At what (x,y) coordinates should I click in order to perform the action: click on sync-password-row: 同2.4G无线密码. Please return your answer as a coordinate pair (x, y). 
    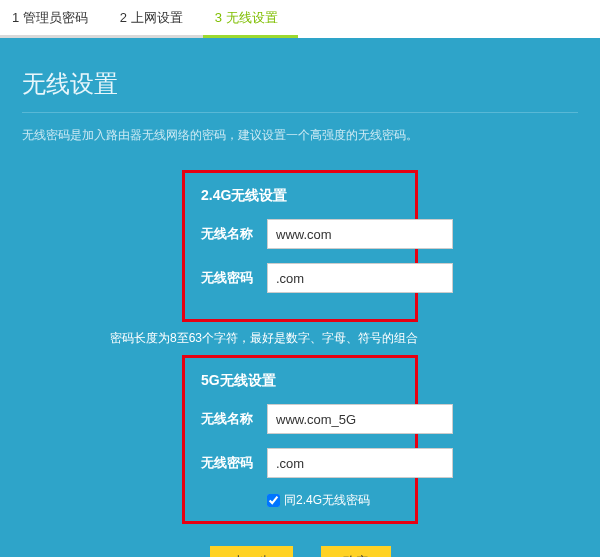
    Looking at the image, I should click on (333, 500).